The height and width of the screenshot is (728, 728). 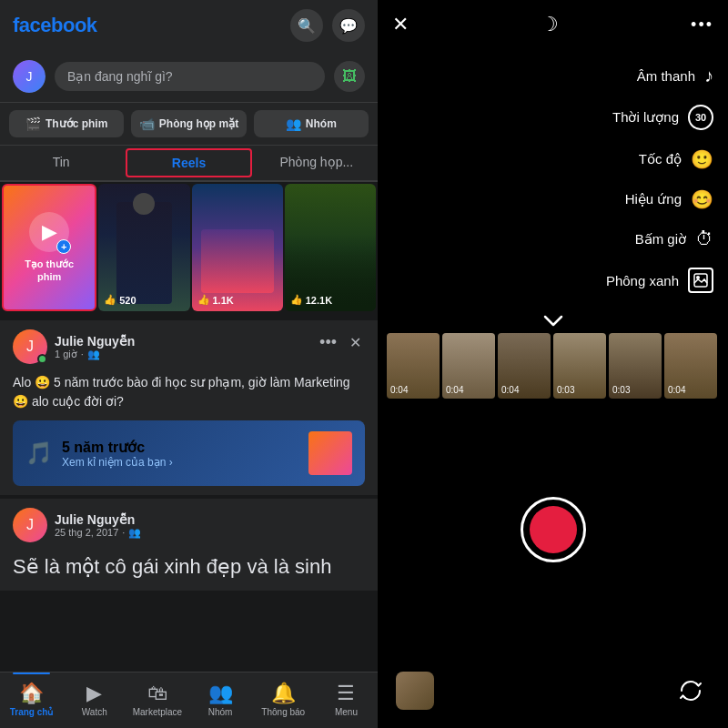 What do you see at coordinates (311, 300) in the screenshot?
I see `reel-like-count-3: 👍 12.1K` at bounding box center [311, 300].